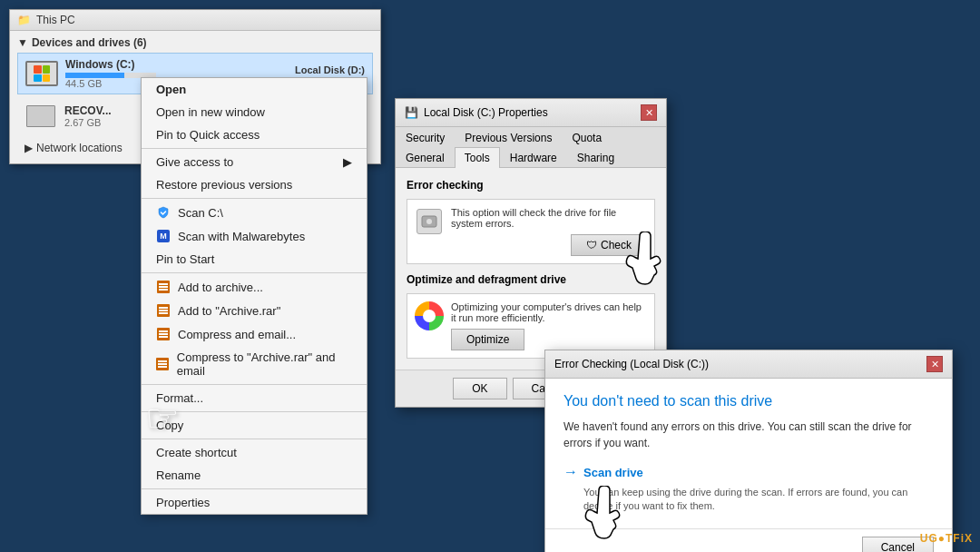 The image size is (980, 552). I want to click on check-icon-btn: 🛡, so click(592, 245).